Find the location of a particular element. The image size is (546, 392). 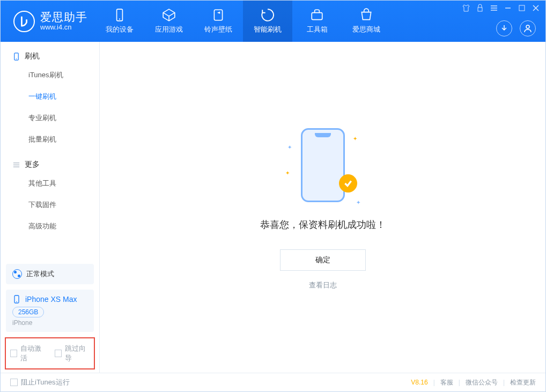

main-nav: 我的设备 应用游戏 铃声壁纸 智能刷机 工具箱 爱思商城 is located at coordinates (243, 21).